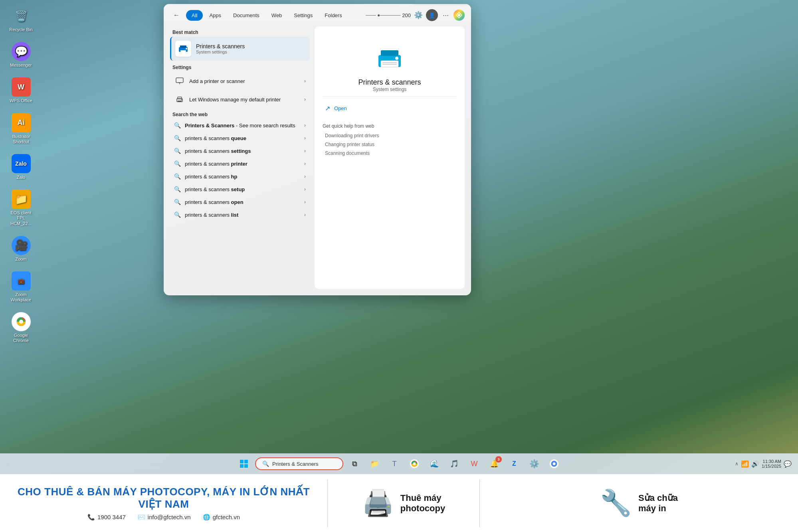  Describe the element at coordinates (423, 498) in the screenshot. I see `service1-title: Thuê máy` at that location.